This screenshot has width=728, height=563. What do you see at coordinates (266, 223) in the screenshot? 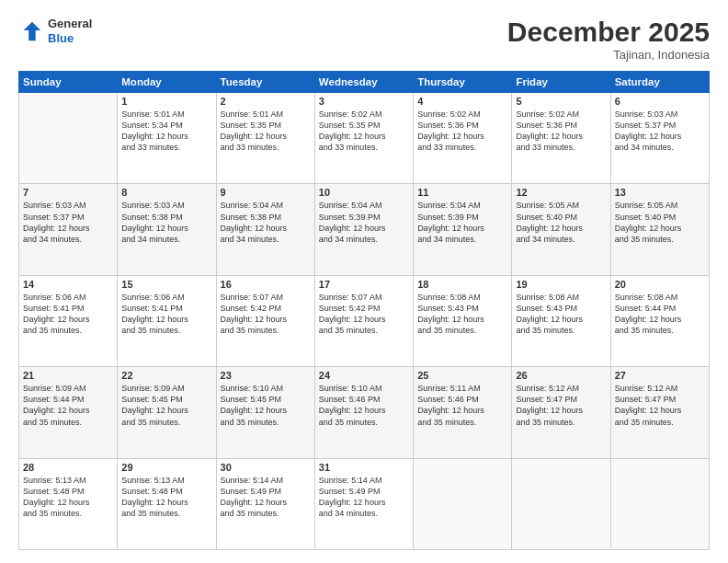
I see `cell-info: Sunrise: 5:04 AMSunset: 5:38 PMDaylight:…` at bounding box center [266, 223].